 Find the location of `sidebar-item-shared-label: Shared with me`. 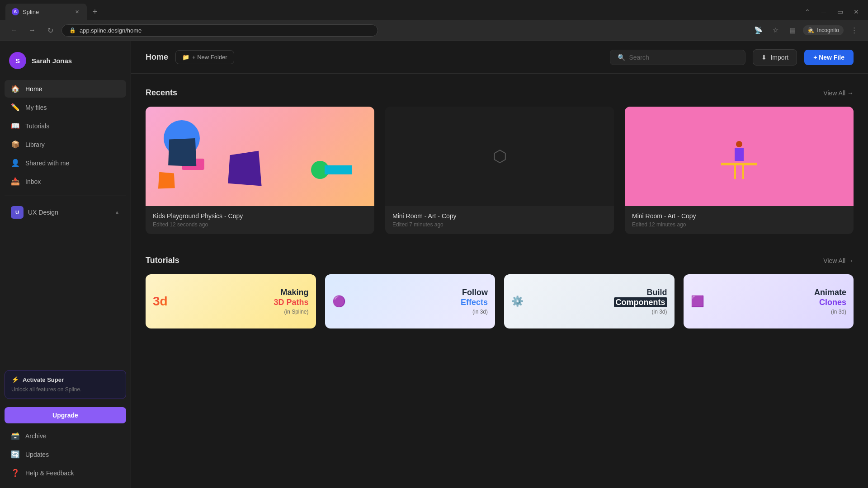

sidebar-item-shared-label: Shared with me is located at coordinates (47, 163).